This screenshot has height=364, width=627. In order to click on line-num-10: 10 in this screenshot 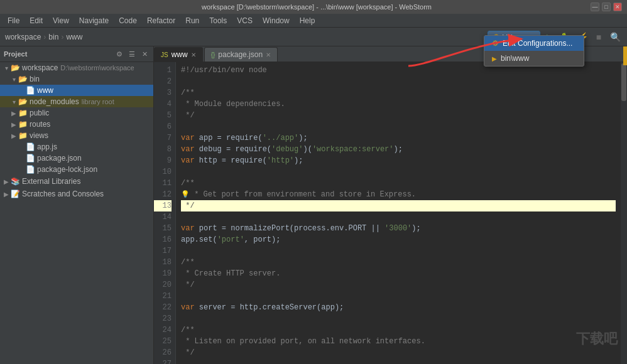, I will do `click(163, 172)`.